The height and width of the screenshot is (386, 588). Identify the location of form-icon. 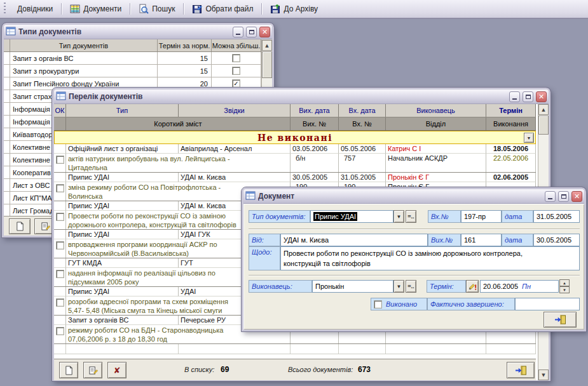
(11, 32).